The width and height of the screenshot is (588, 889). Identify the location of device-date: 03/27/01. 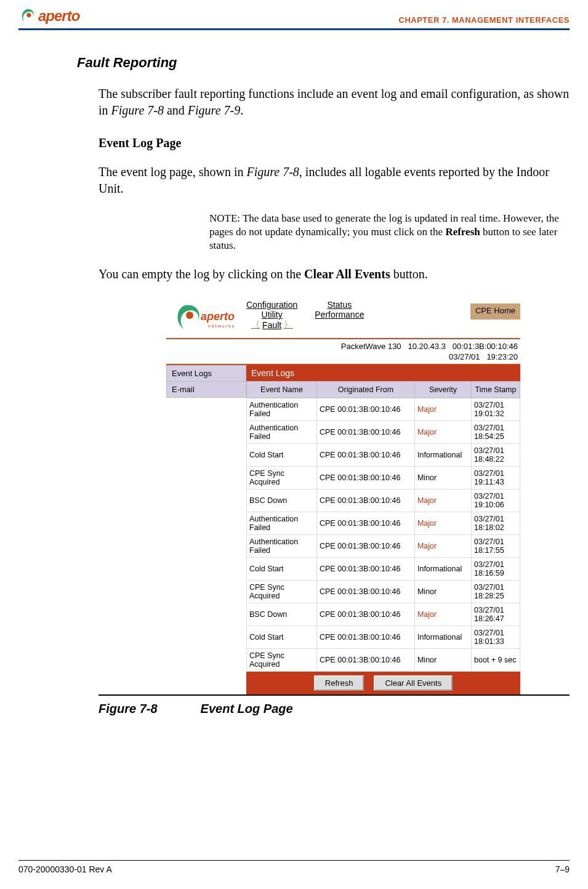
(464, 357).